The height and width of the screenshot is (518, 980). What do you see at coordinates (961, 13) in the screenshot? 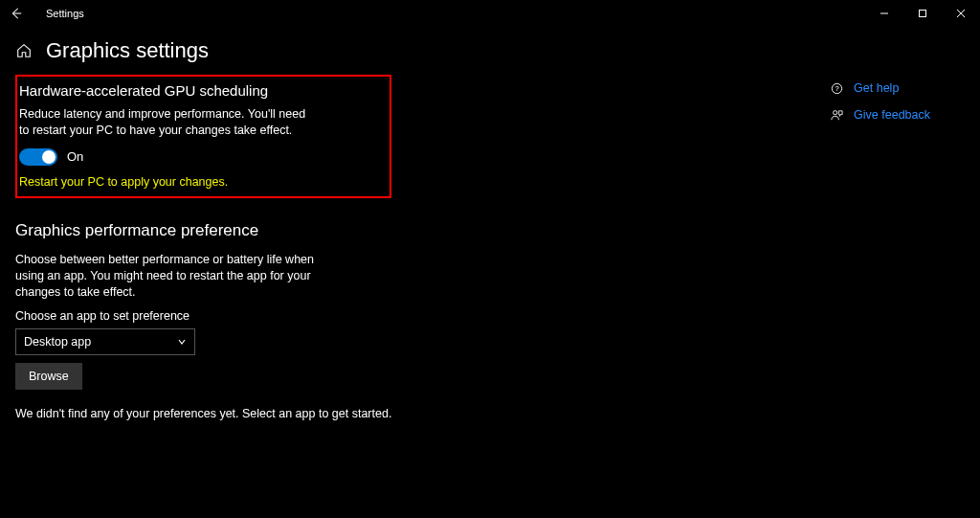
I see `close-icon` at bounding box center [961, 13].